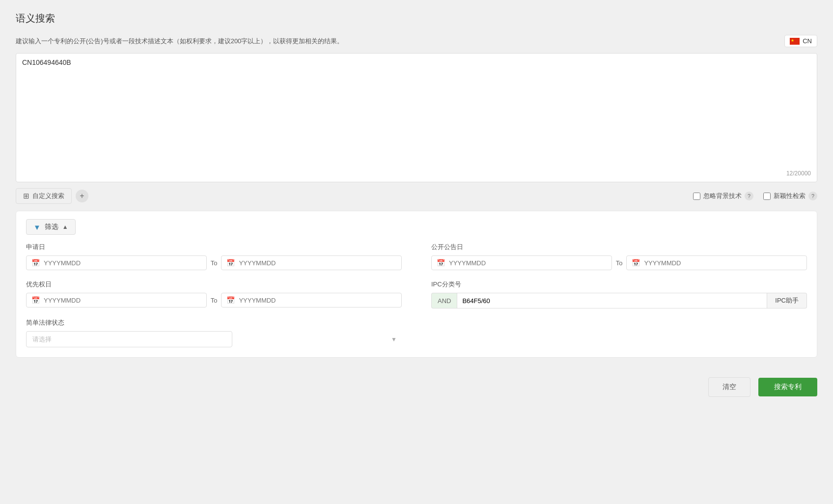 The height and width of the screenshot is (504, 833). I want to click on calendar-icon-3: 📅, so click(441, 263).